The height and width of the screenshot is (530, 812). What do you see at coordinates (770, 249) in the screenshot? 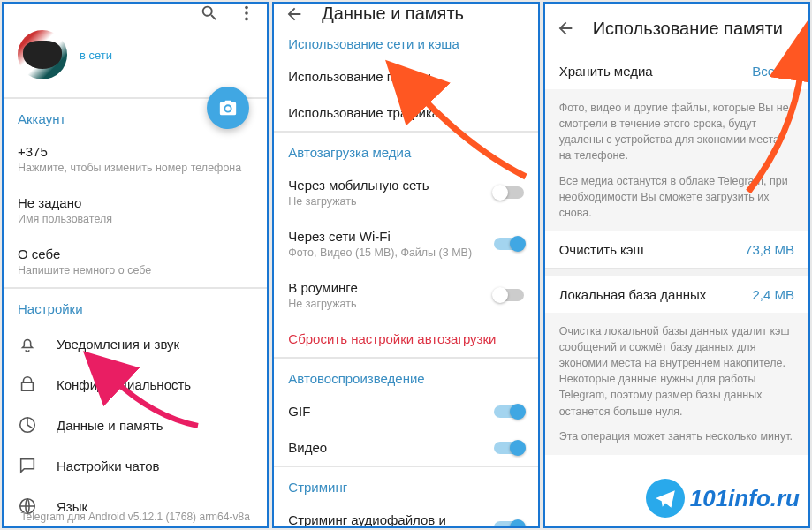
I see `cache-size: 73,8 MB` at bounding box center [770, 249].